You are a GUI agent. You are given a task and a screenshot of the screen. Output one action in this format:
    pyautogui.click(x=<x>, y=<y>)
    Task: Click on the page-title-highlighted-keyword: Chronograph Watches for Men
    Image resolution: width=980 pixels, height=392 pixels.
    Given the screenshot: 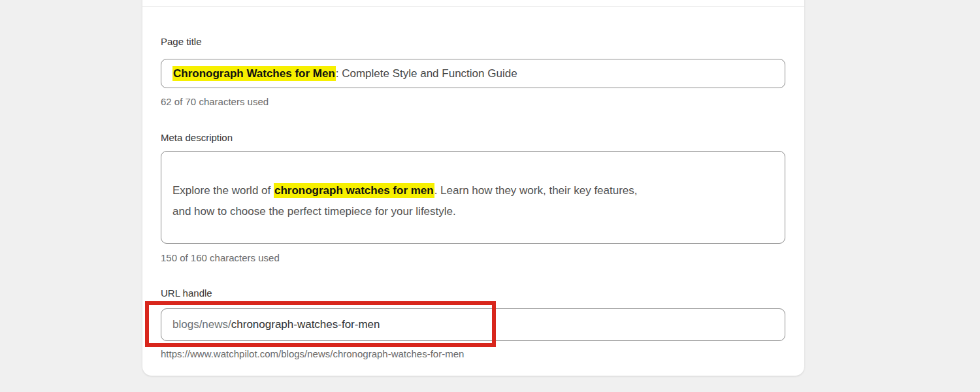 What is the action you would take?
    pyautogui.click(x=254, y=73)
    